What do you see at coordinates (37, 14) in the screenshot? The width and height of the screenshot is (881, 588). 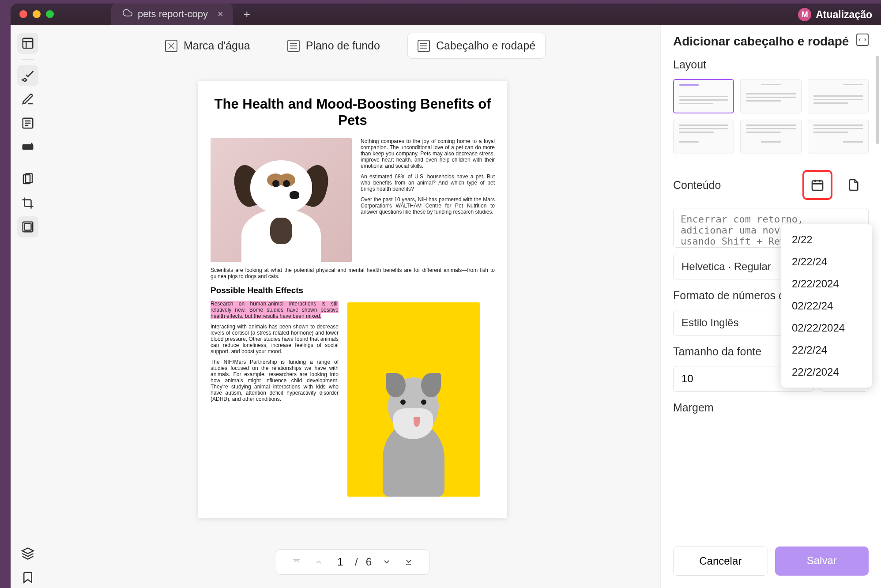 I see `window-controls` at bounding box center [37, 14].